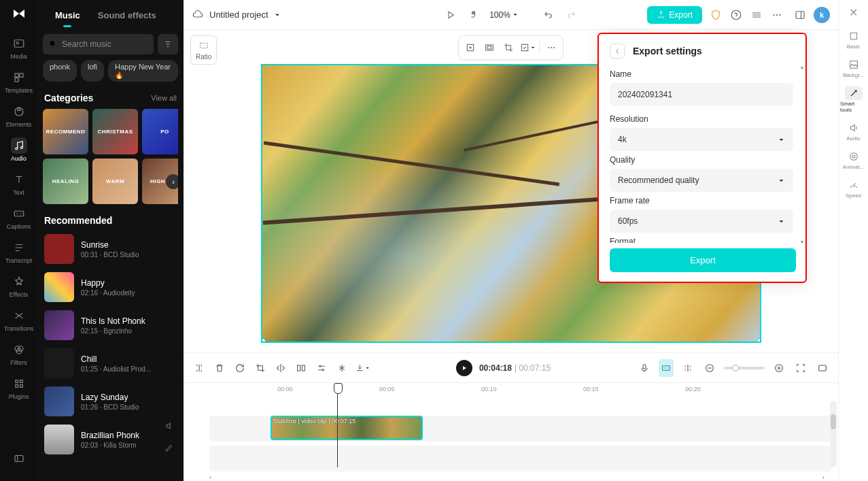 Image resolution: width=868 pixels, height=481 pixels. Describe the element at coordinates (19, 354) in the screenshot. I see `nav-filters: Filters` at that location.